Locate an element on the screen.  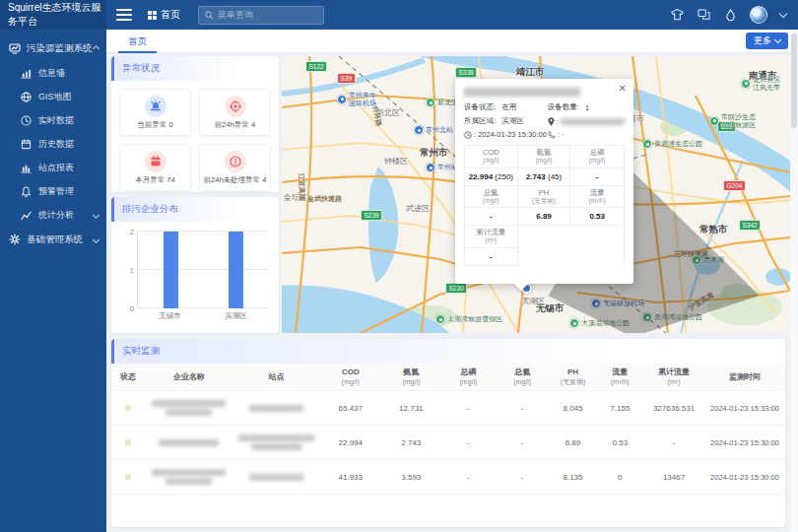
flow-value: 7.155 is located at coordinates (620, 408).